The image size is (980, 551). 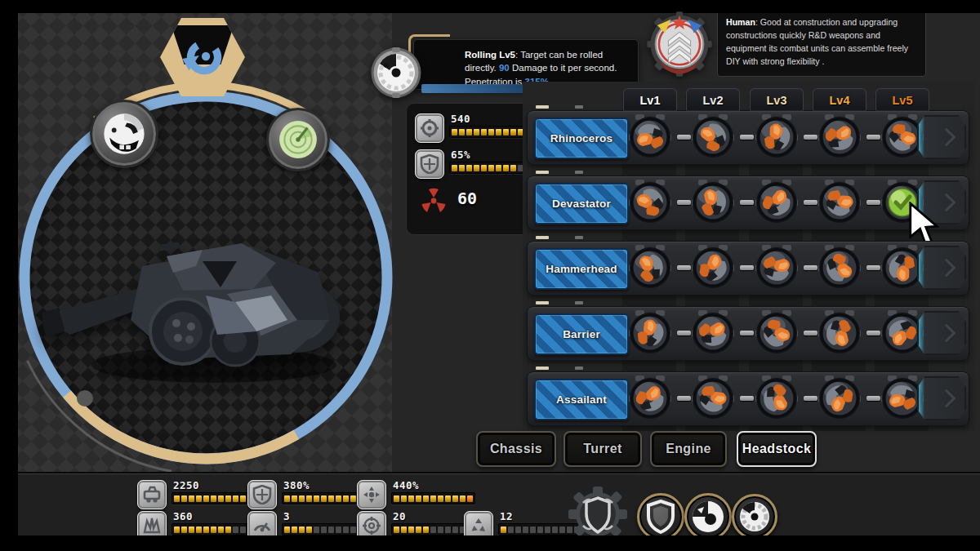 I want to click on tech-node-hammerhead-lv1, so click(x=650, y=268).